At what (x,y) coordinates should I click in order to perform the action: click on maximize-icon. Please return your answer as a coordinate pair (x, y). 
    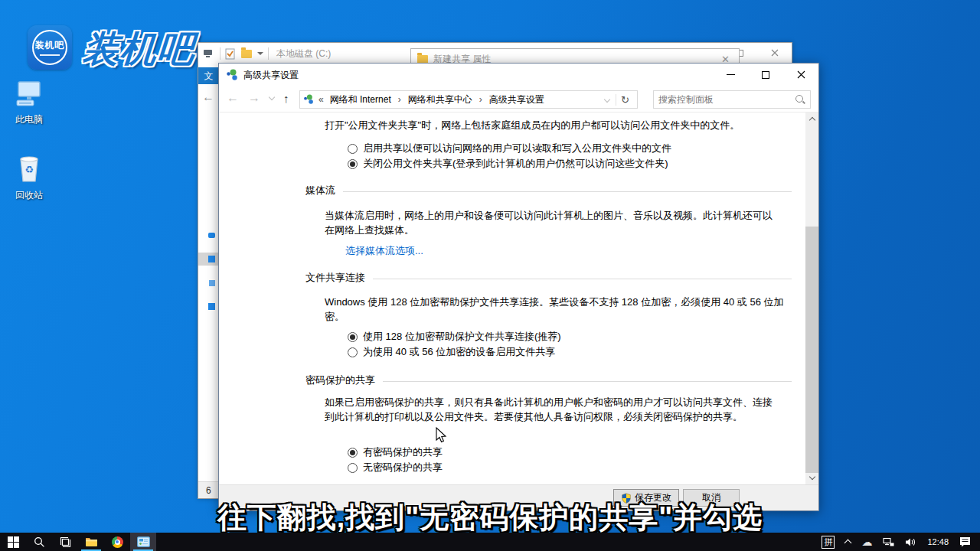
    Looking at the image, I should click on (766, 75).